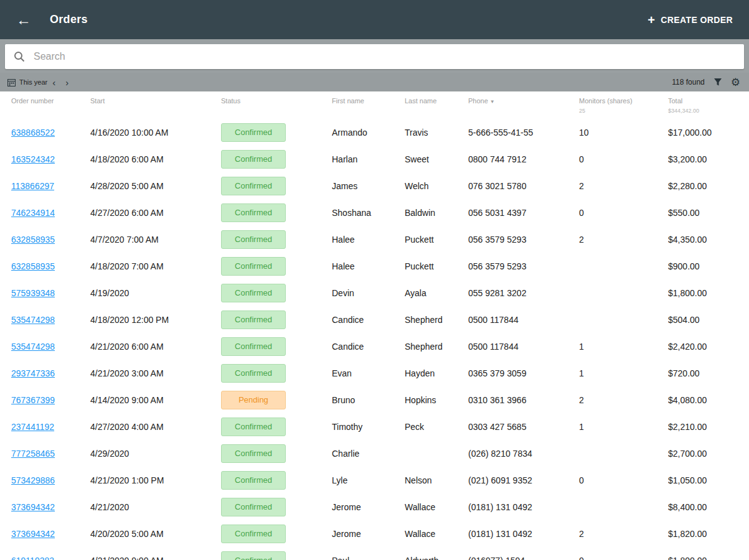  I want to click on first-name-cell: Charlie, so click(369, 454).